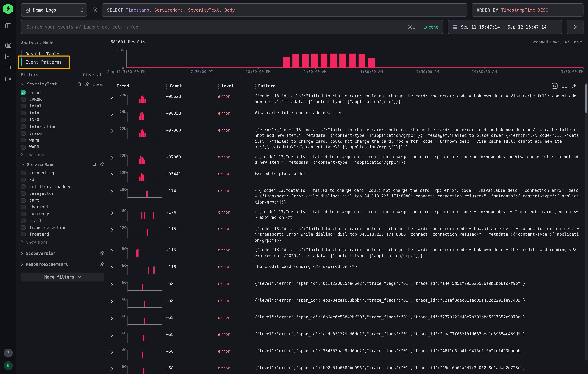 Image resolution: width=588 pixels, height=374 pixels. Describe the element at coordinates (63, 84) in the screenshot. I see `filter-group-header-SeverityText: SeverityTextClear` at that location.